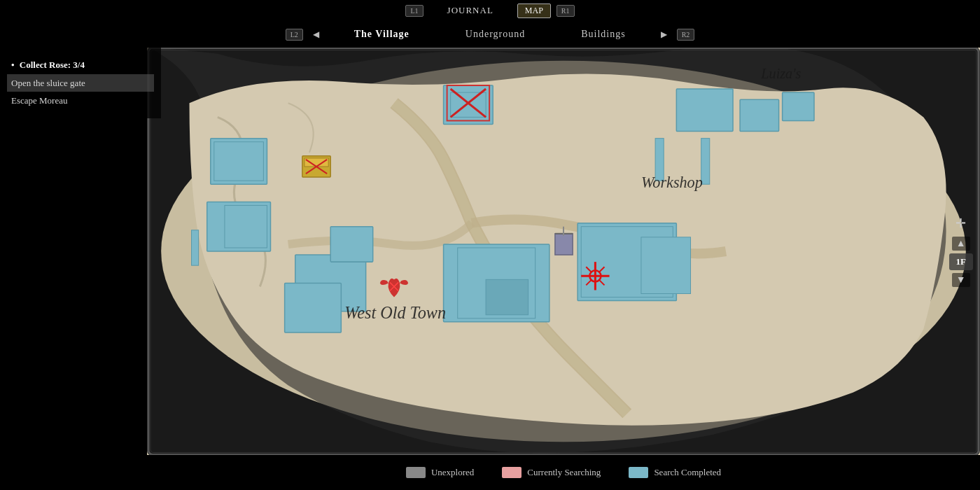  I want to click on objective-collect-rose: • Collect Rose: 3/4, so click(80, 65).